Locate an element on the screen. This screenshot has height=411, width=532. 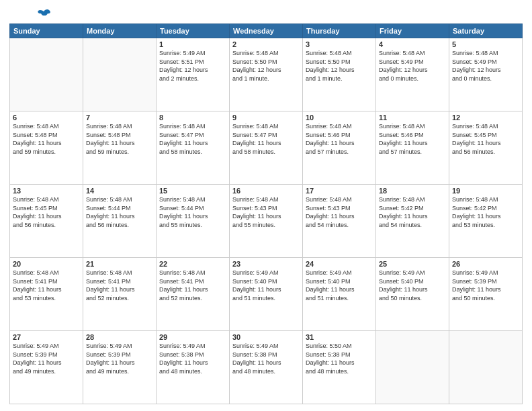
day-number: 29 is located at coordinates (193, 337).